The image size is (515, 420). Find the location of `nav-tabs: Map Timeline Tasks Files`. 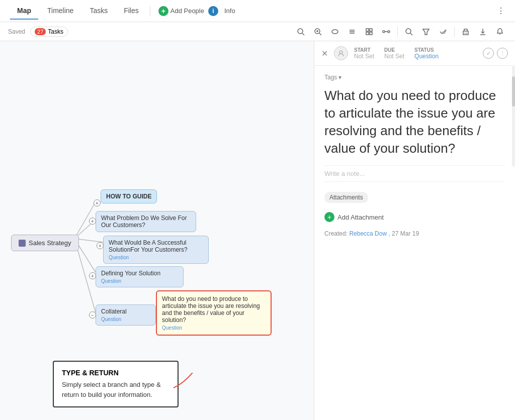

nav-tabs: Map Timeline Tasks Files is located at coordinates (78, 11).